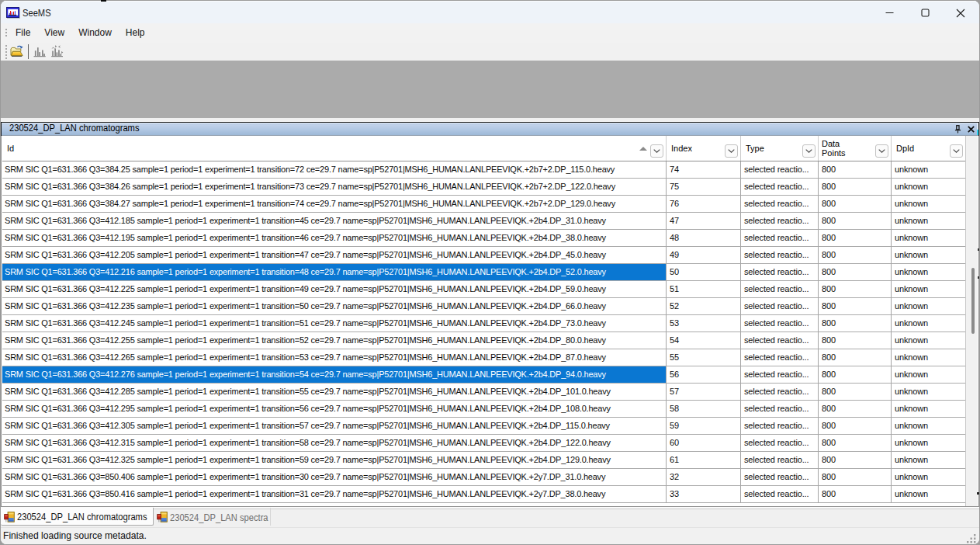  What do you see at coordinates (334, 255) in the screenshot?
I see `cell-id: SRM SIC Q1=631.366 Q3=412.205 sample=1 p…` at bounding box center [334, 255].